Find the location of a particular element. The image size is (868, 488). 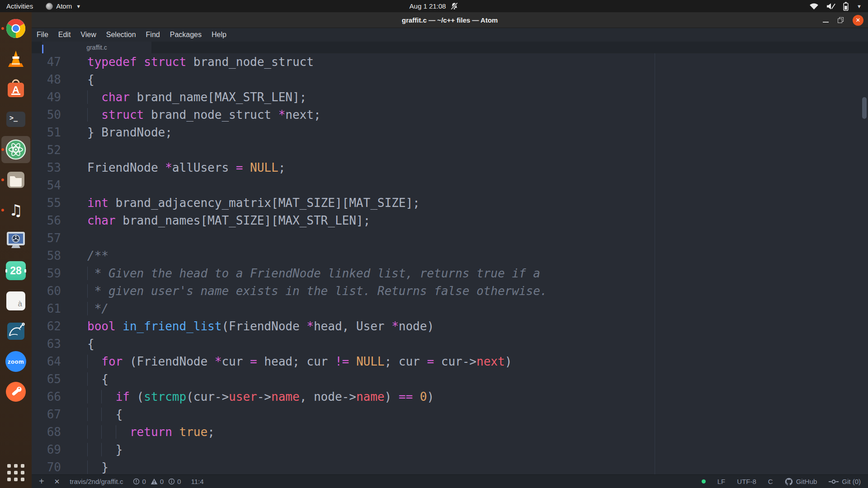

encoding-selector: UTF-8 is located at coordinates (747, 482).